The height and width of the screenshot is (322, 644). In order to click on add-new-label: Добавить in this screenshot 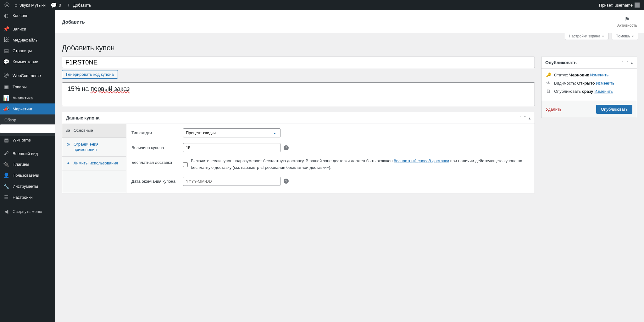, I will do `click(82, 5)`.